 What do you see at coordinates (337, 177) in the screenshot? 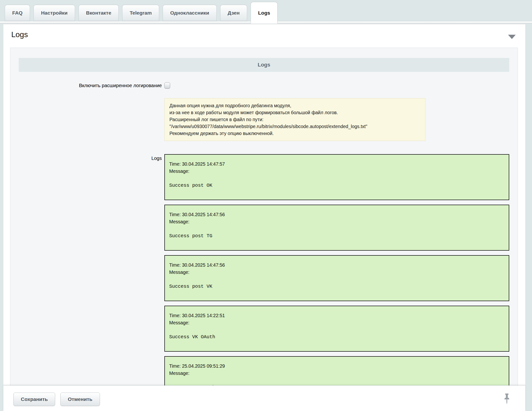
I see `log-entry: Time: 30.04.2025 14:47:57 Message: Succe…` at bounding box center [337, 177].